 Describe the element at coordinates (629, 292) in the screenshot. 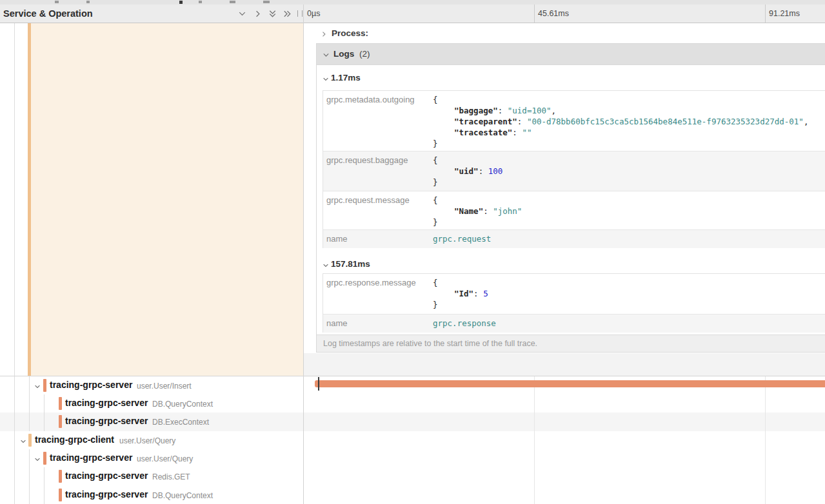

I see `field-value-json: { "Id": 5 }` at that location.